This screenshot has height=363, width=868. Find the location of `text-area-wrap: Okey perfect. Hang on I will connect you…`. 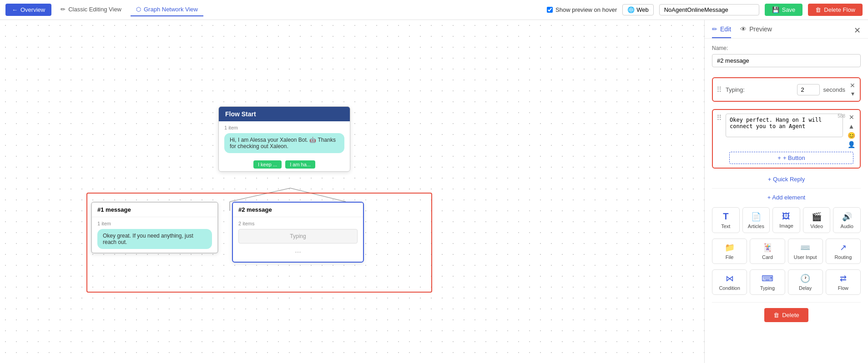

text-area-wrap: Okey perfect. Hang on I will connect you… is located at coordinates (784, 131).